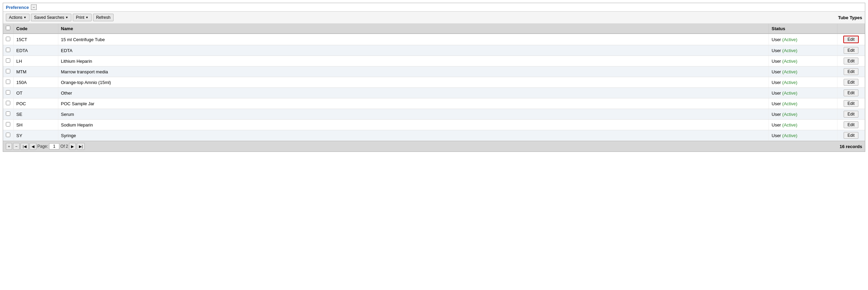 Image resolution: width=868 pixels, height=290 pixels. Describe the element at coordinates (413, 93) in the screenshot. I see `row-name: Other` at that location.